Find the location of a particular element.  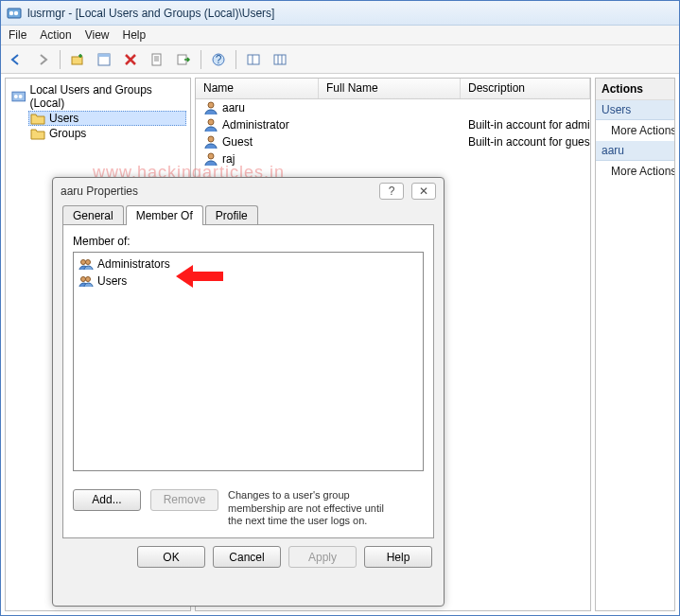

close-icon: ✕ is located at coordinates (424, 191).